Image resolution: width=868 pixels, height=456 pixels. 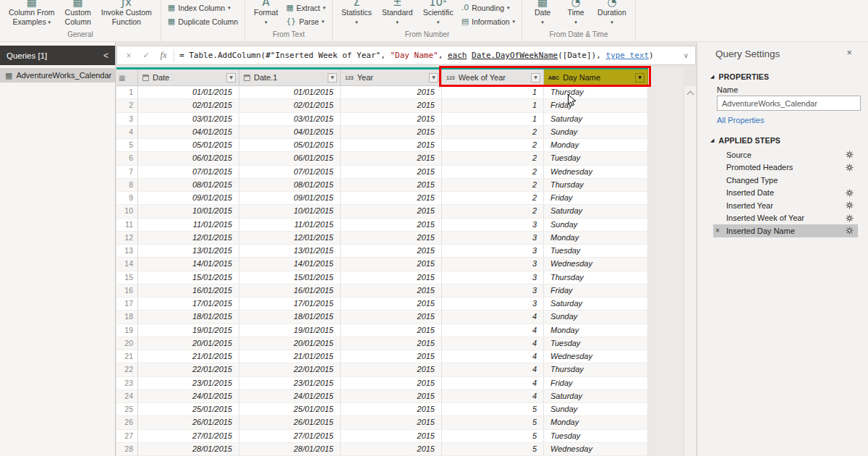 I want to click on row-number-cell: 22, so click(x=127, y=369).